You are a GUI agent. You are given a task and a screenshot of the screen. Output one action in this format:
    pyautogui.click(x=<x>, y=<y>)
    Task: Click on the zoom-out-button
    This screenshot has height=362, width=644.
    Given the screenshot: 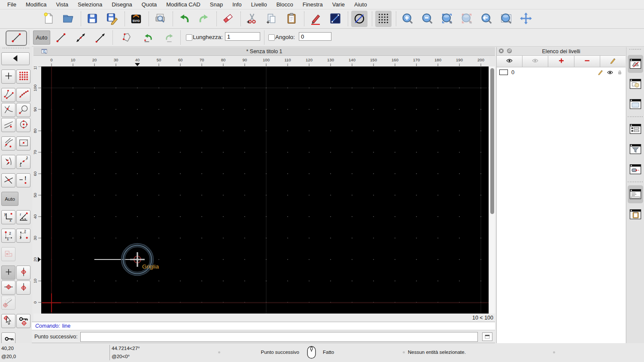 What is the action you would take?
    pyautogui.click(x=427, y=19)
    